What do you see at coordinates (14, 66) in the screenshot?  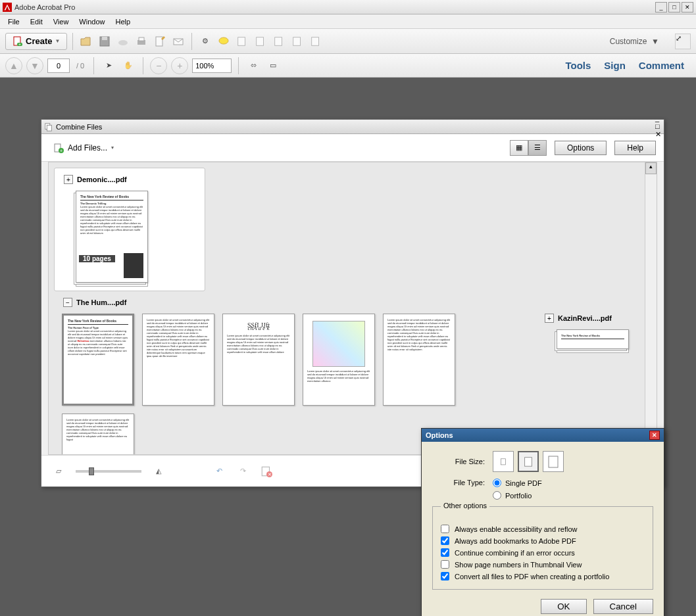 I see `page-up-button: ▲` at bounding box center [14, 66].